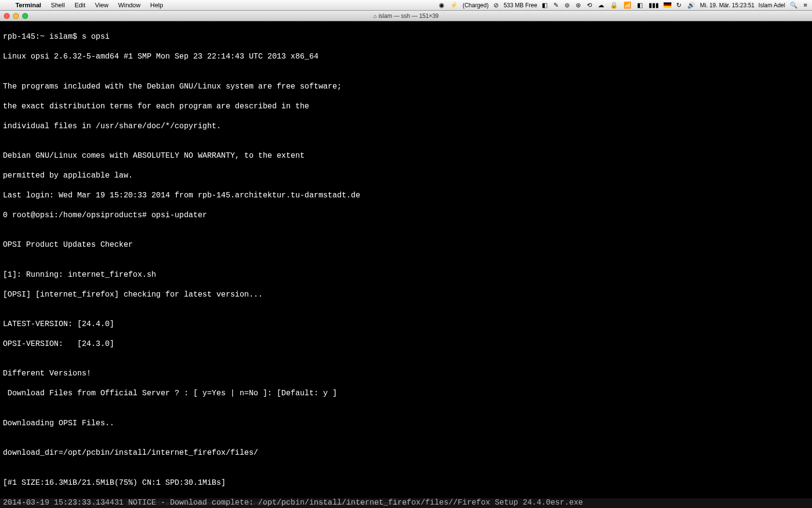  Describe the element at coordinates (653, 5) in the screenshot. I see `battery-icon: ▮▮▮` at that location.